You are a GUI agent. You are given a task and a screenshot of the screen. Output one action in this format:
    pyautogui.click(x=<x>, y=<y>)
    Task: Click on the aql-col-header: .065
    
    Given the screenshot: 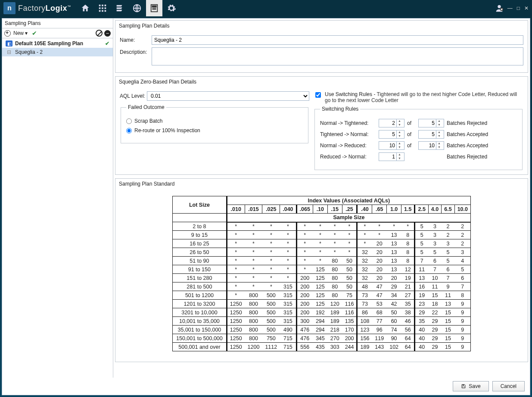 What is the action you would take?
    pyautogui.click(x=305, y=209)
    